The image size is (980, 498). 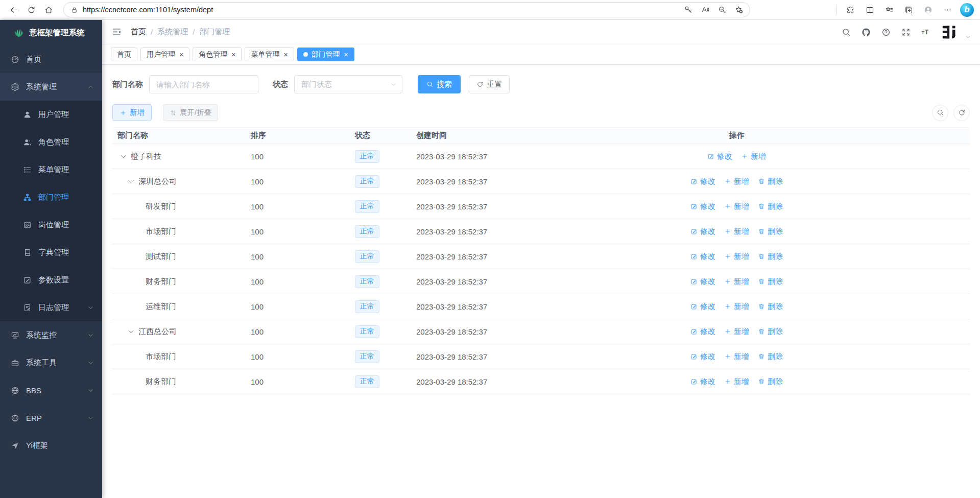 I want to click on url-bar: https://ccnetcore.com:1101/system/dept, so click(x=407, y=10).